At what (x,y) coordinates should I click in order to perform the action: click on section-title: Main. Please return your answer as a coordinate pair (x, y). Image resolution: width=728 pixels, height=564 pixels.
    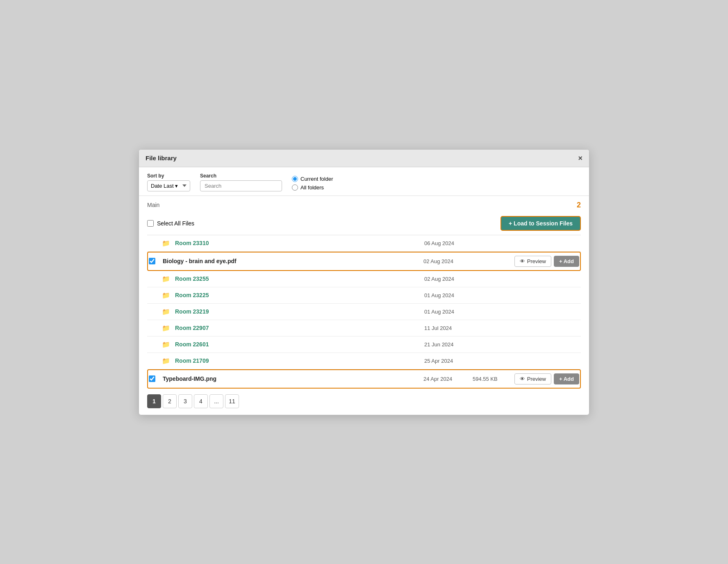
    Looking at the image, I should click on (153, 205).